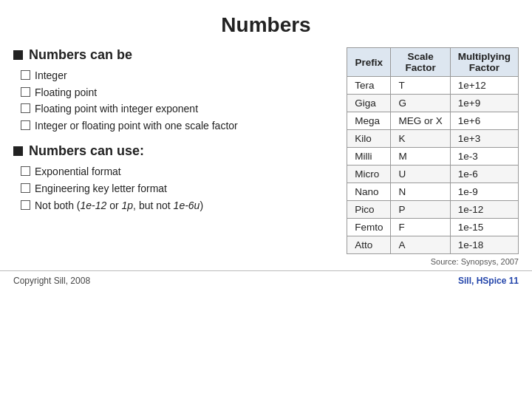  I want to click on section2-bullet, so click(18, 151).